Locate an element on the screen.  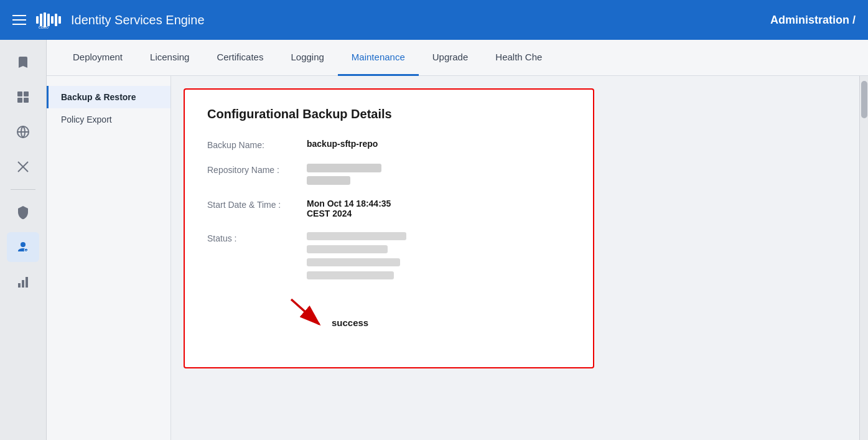
success-area: success is located at coordinates (389, 312).